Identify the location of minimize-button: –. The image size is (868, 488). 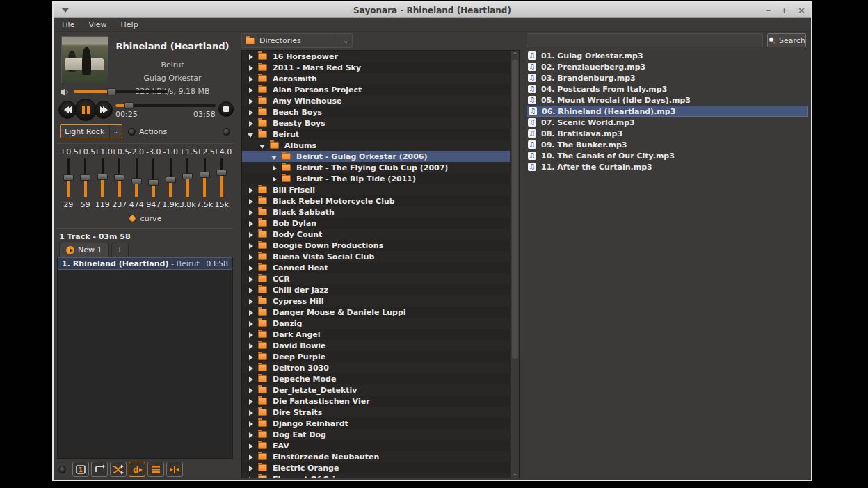
(769, 10).